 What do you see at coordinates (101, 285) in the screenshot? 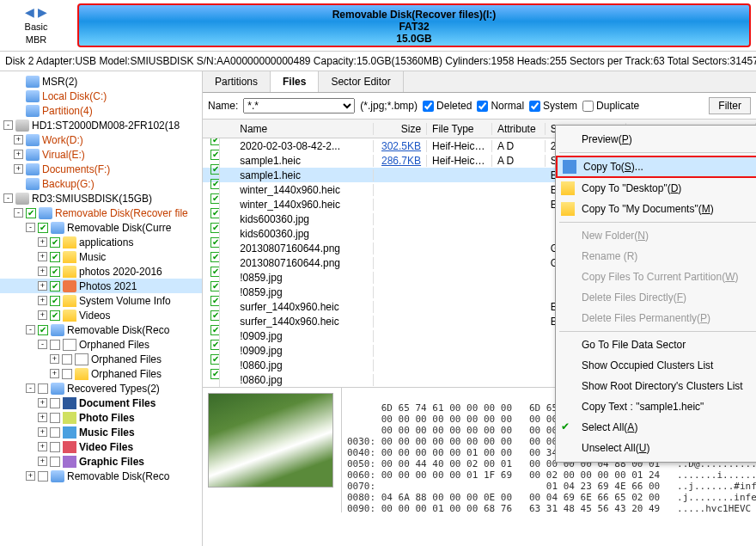
I see `tree-item: +✔Photos 2021` at bounding box center [101, 285].